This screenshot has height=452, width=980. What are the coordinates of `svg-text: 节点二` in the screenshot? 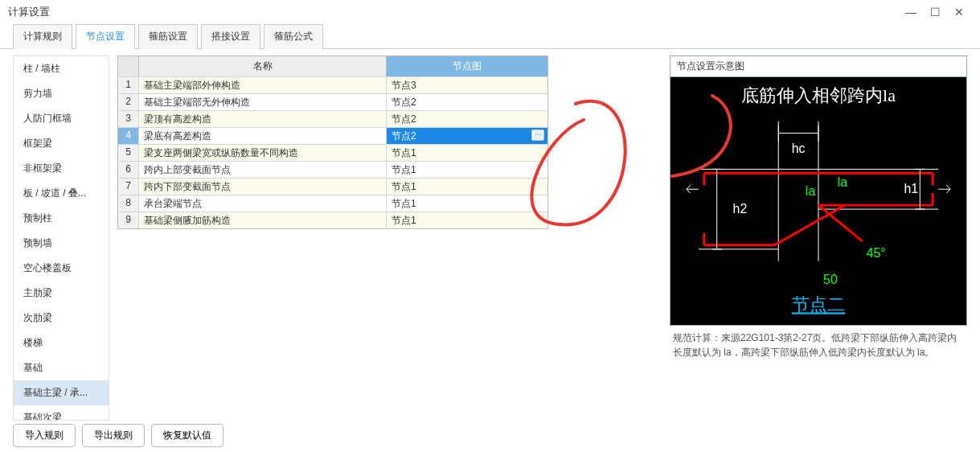 It's located at (818, 305).